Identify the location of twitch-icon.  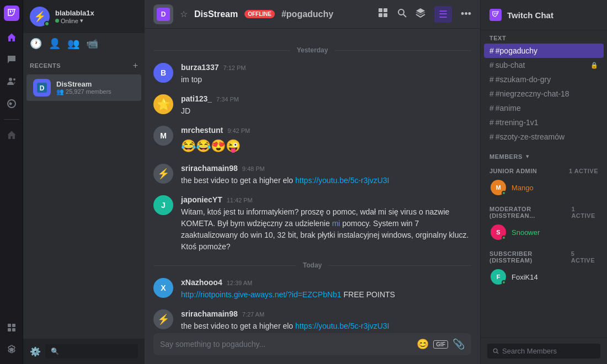
(496, 15).